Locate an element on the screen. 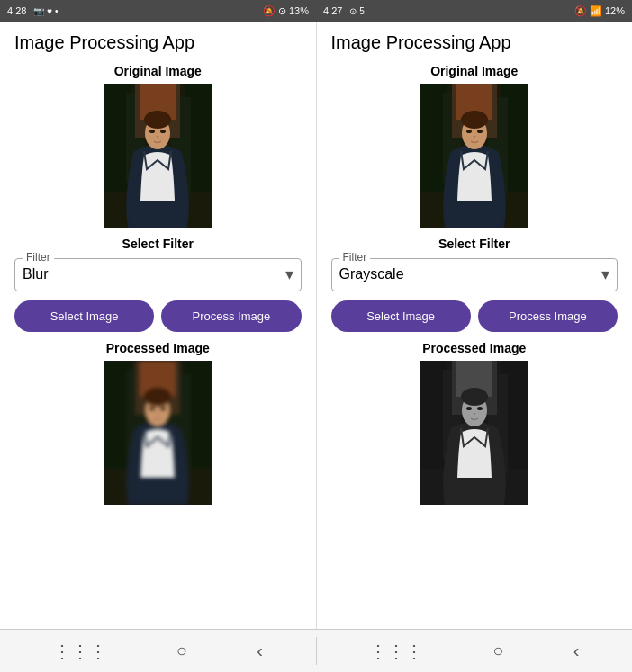  processed-image-right is located at coordinates (474, 433).